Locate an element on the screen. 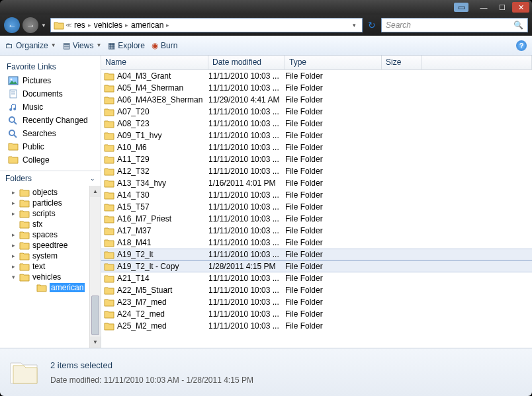  favorite-link-public: Public is located at coordinates (50, 147).